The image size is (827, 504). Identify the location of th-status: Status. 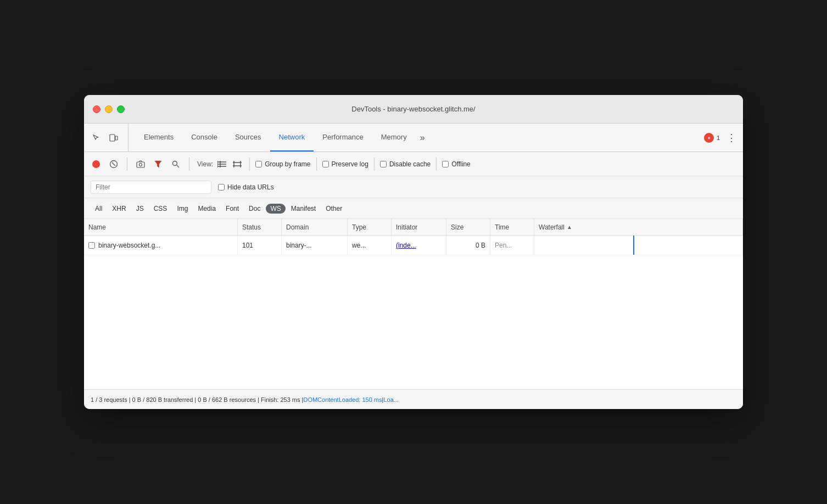
(260, 227).